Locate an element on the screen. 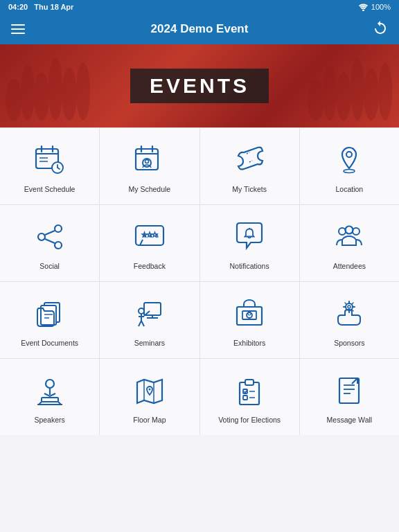 Image resolution: width=399 pixels, height=532 pixels. grid-item-event-schedule: Event Schedule is located at coordinates (50, 166).